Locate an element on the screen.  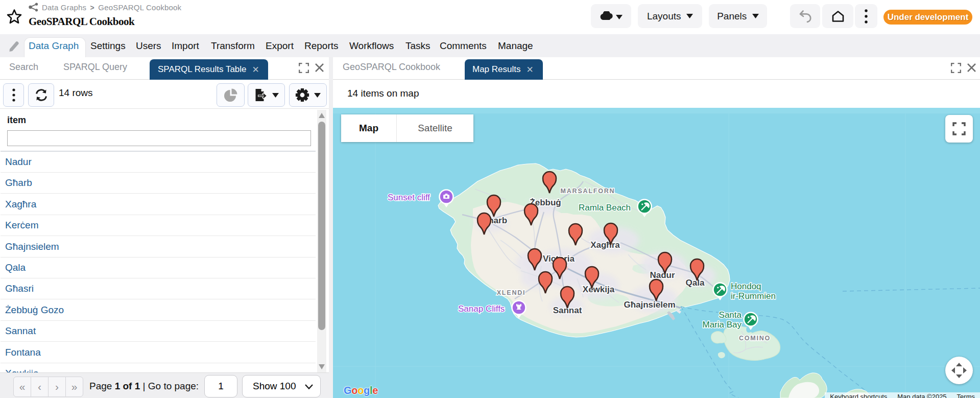
svg-text: Xewkija is located at coordinates (599, 289).